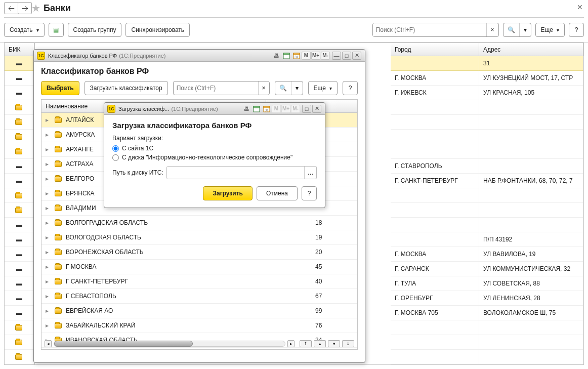 The image size is (588, 369). What do you see at coordinates (435, 313) in the screenshot?
I see `city-cell: Г. МОСКВА 705` at bounding box center [435, 313].